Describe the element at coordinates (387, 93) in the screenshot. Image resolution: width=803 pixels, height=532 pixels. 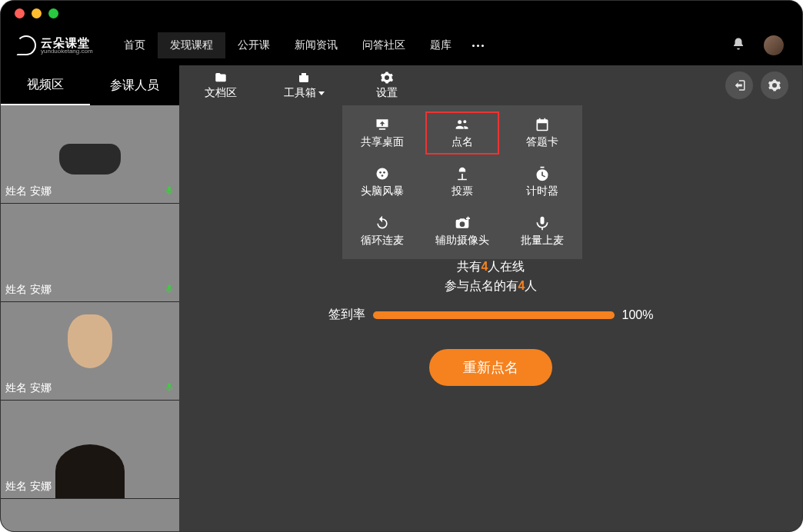
I see `ribbon-settings-label: 设置` at that location.